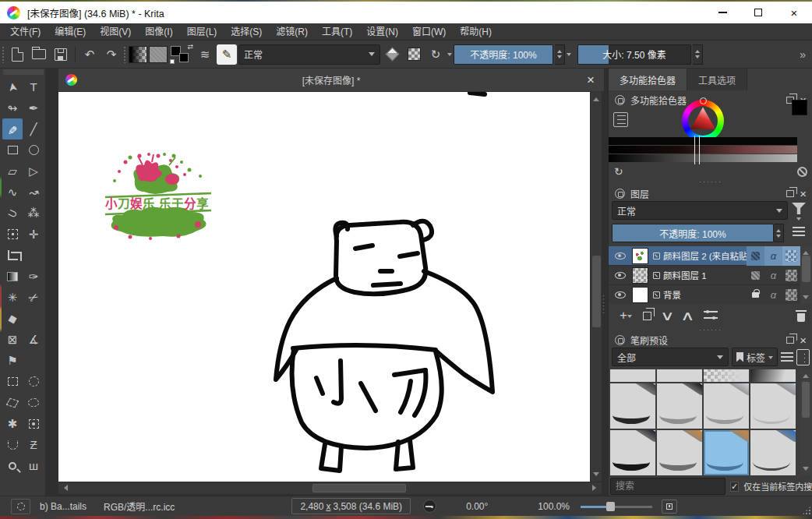  Describe the element at coordinates (190, 47) in the screenshot. I see `swap-colors-icon: ⇄` at that location.